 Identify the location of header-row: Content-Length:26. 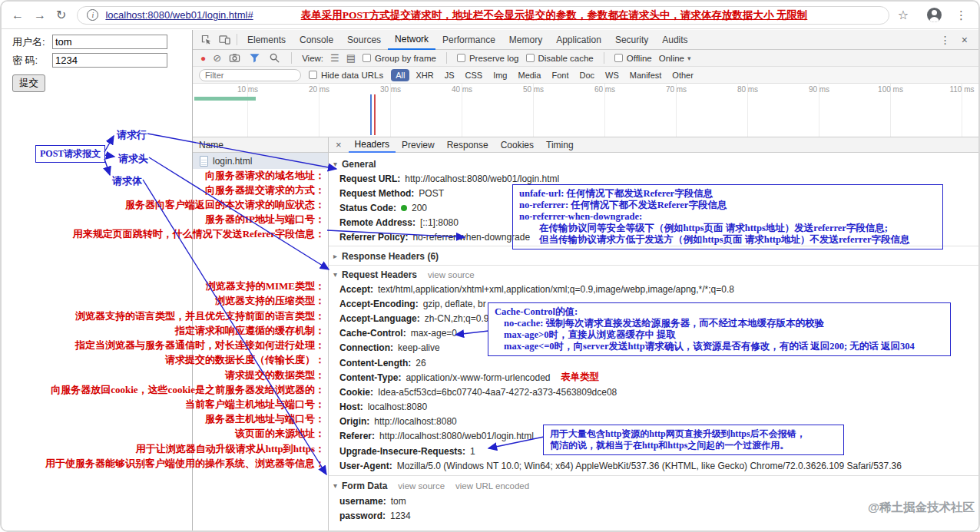
(654, 362).